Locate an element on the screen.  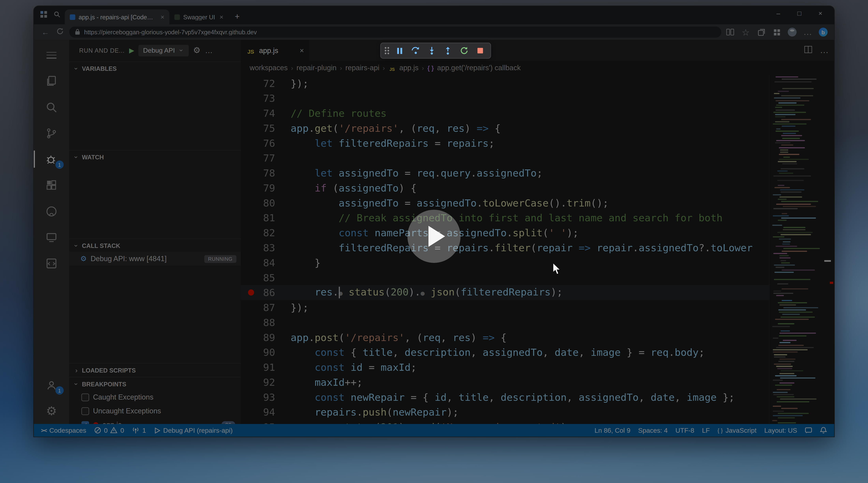
code-line-94: 94 repairs.push(newRepair); is located at coordinates (538, 412).